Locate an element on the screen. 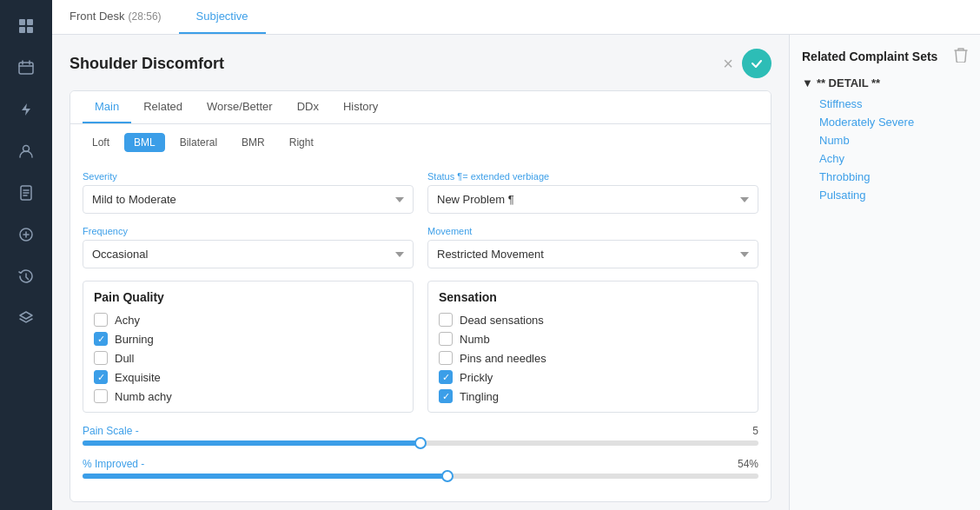 The image size is (980, 510). pain-quality-section: Pain Quality Achy ✓ Burning is located at coordinates (248, 347).